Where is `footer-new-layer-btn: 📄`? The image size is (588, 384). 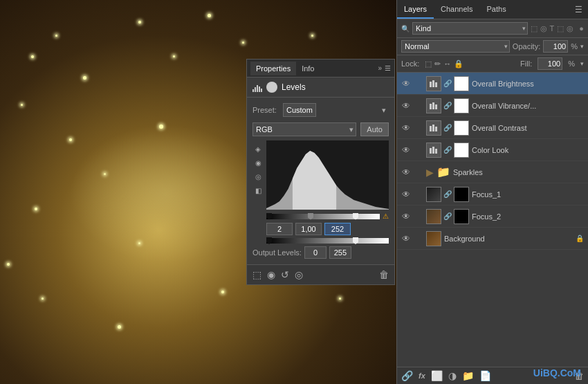
footer-new-layer-btn: 📄 is located at coordinates (486, 376).